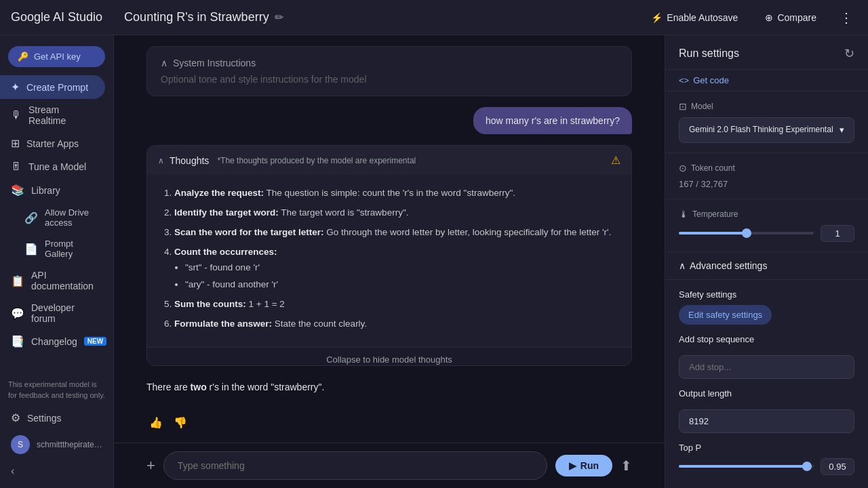 Image resolution: width=868 pixels, height=488 pixels. I want to click on get-code-link: <> Get code, so click(766, 81).